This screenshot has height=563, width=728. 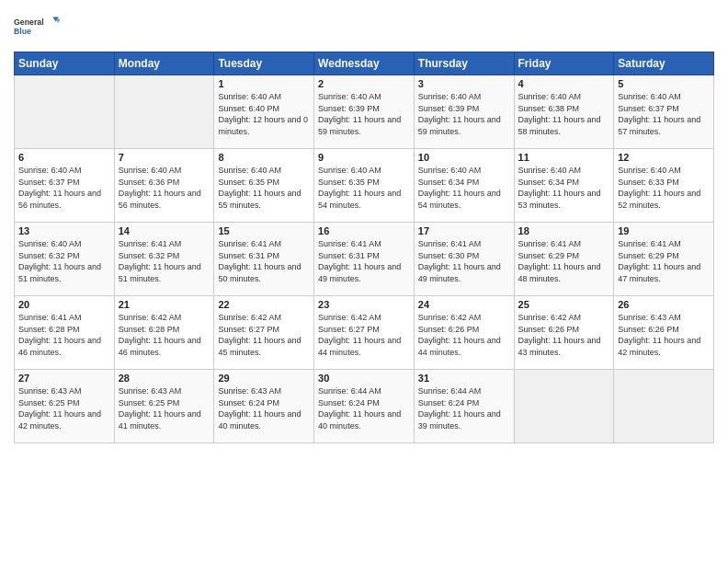 What do you see at coordinates (463, 64) in the screenshot?
I see `day-header-thursday: Thursday` at bounding box center [463, 64].